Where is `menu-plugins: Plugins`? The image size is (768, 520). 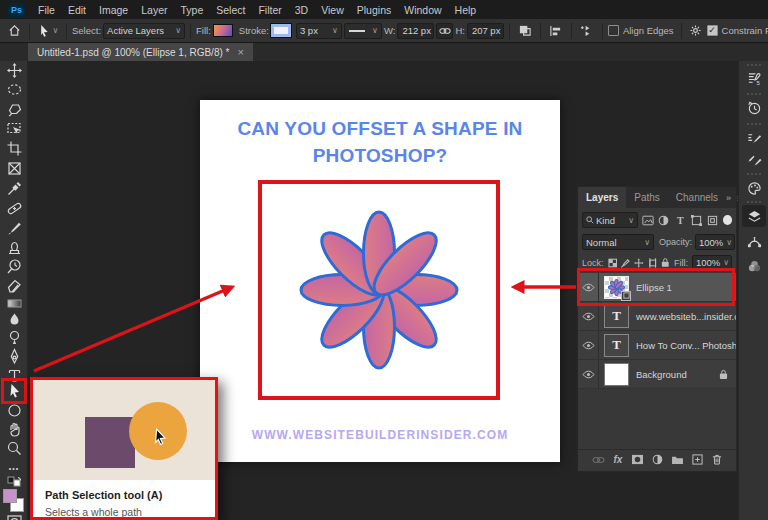
menu-plugins: Plugins is located at coordinates (374, 10).